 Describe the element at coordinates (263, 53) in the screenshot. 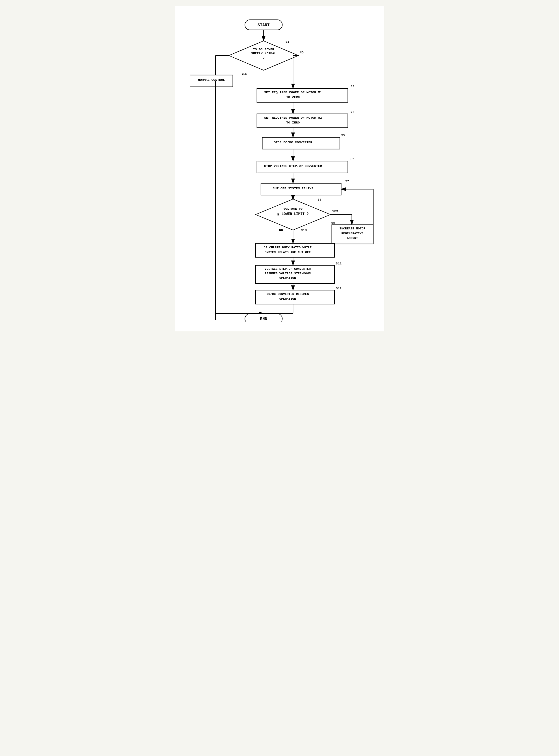

I see `s1-t2: SUPPLY NORMAL` at that location.